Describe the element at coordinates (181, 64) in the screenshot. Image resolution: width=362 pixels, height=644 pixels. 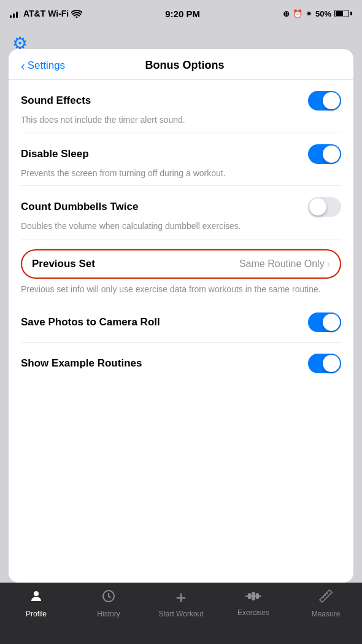
I see `nav-header: ‹ Settings Bonus Options` at that location.